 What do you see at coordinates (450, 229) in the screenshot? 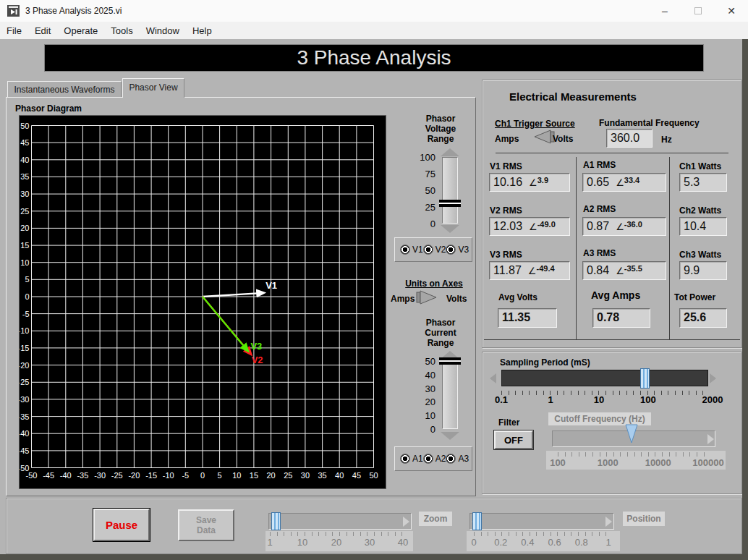
I see `voltage-range-decrement-arrow` at bounding box center [450, 229].